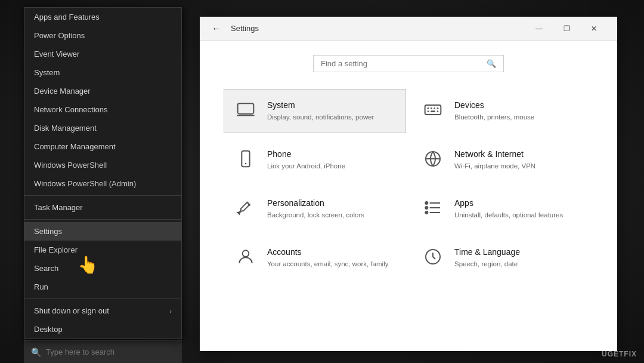  I want to click on tile-desc-accounts: Your accounts, email, sync, work, family, so click(328, 264).